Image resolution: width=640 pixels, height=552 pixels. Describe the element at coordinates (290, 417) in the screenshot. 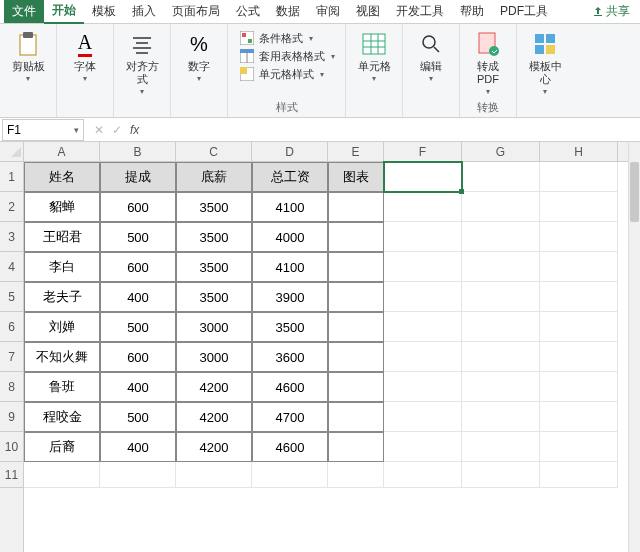

I see `cell: 4700` at that location.